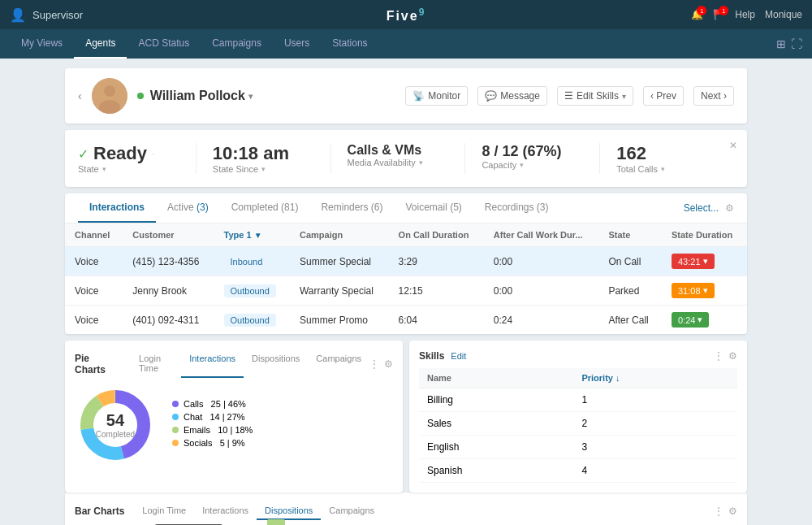  What do you see at coordinates (104, 169) in the screenshot?
I see `state-caret-icon: ▾` at bounding box center [104, 169].